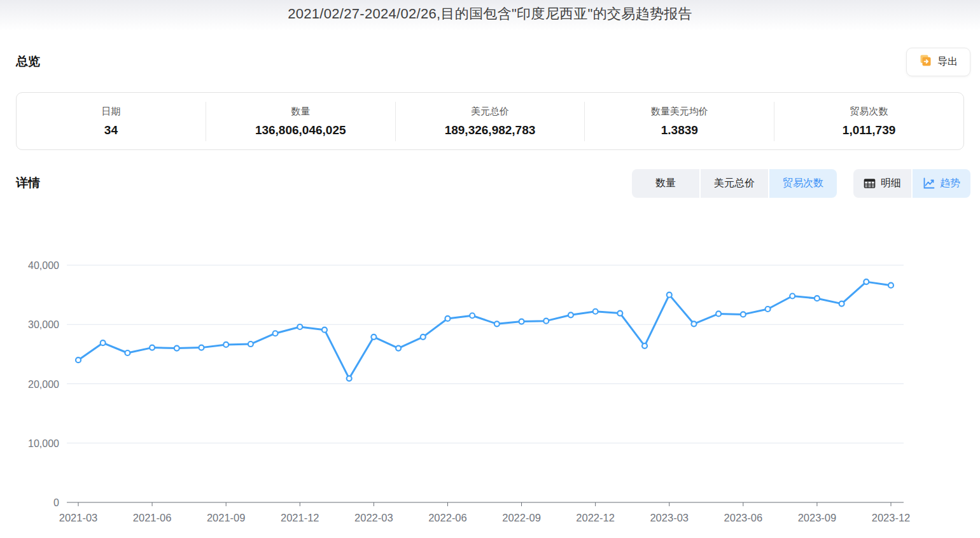  What do you see at coordinates (227, 518) in the screenshot?
I see `x-axis-label: 2021-09` at bounding box center [227, 518].